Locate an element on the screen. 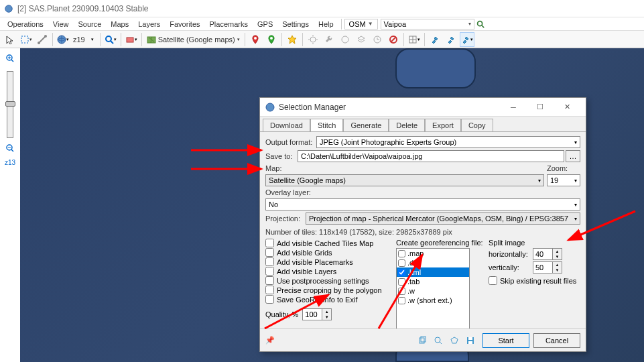  close-button: ✕ is located at coordinates (567, 107).